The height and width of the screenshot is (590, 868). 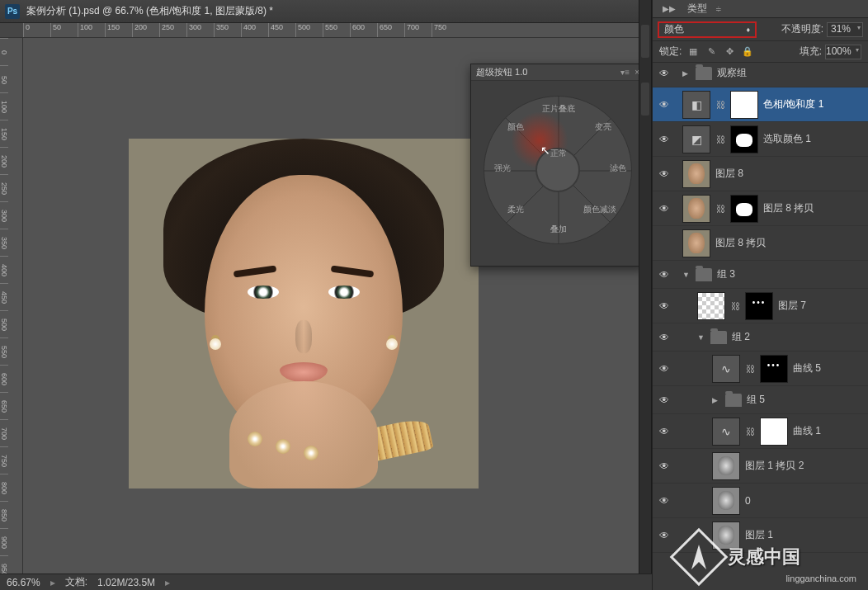 What do you see at coordinates (693, 52) in the screenshot?
I see `lock-transparency-icon: ▦` at bounding box center [693, 52].